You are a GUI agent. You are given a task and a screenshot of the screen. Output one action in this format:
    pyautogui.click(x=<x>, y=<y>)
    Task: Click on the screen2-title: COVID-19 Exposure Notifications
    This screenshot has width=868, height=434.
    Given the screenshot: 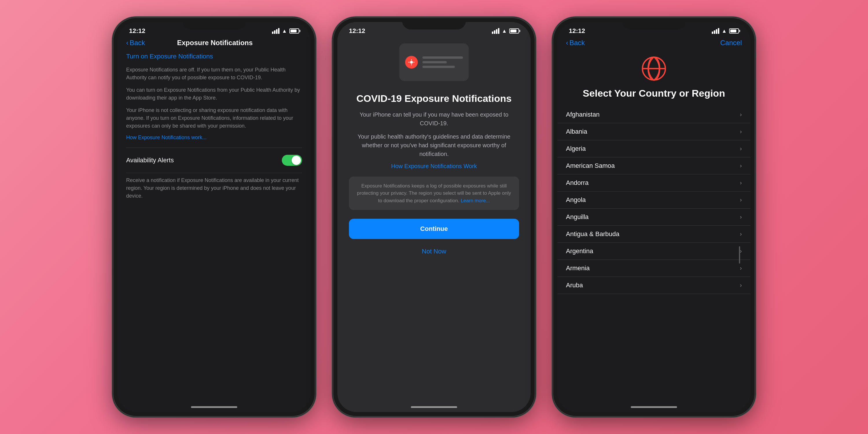 What is the action you would take?
    pyautogui.click(x=434, y=98)
    